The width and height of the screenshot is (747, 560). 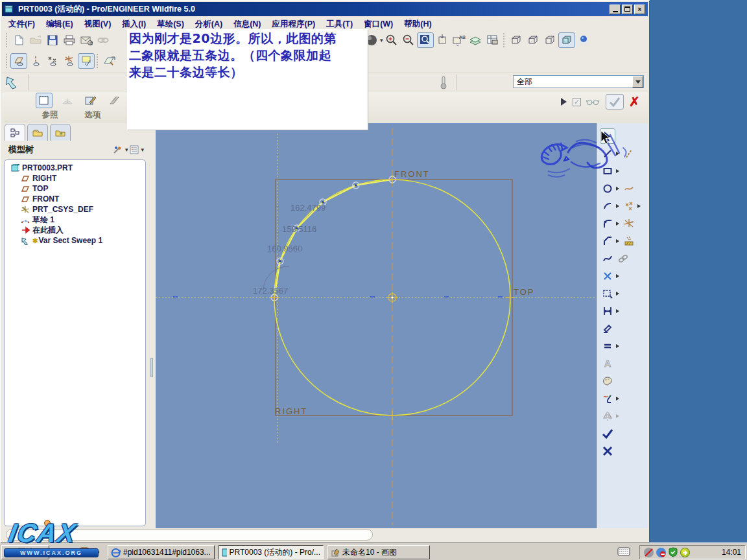 I want to click on print-icon, so click(x=69, y=40).